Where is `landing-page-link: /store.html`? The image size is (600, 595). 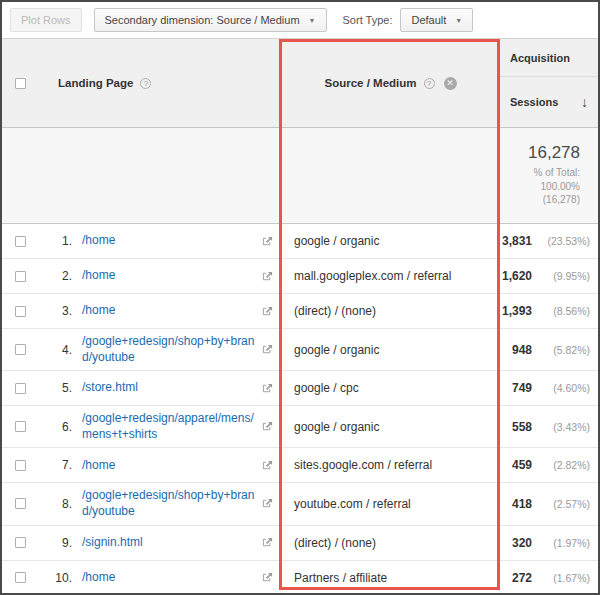
landing-page-link: /store.html is located at coordinates (169, 388).